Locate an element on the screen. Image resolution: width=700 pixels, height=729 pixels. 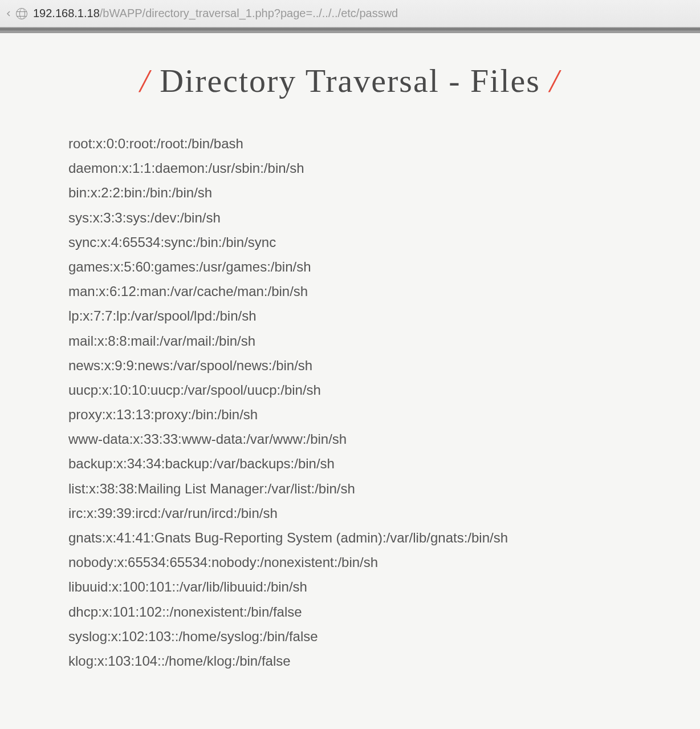
passwd-line: uucp:x:10:10:uucp:/var/spool/uucp:/bin/s… is located at coordinates (384, 390).